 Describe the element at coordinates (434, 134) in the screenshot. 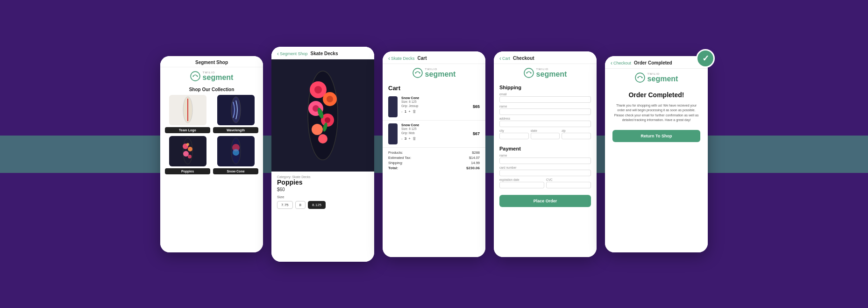

I see `cart-item-2: Snow Cone Size: 8 125 Grip: Mob - 3 + 🗑 …` at that location.